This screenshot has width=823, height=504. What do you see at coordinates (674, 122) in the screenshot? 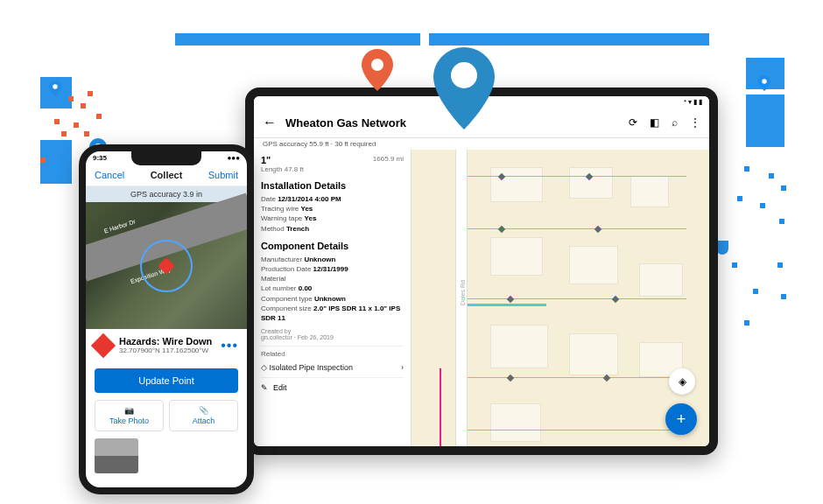
I see `search-icon: ⌕` at bounding box center [674, 122].